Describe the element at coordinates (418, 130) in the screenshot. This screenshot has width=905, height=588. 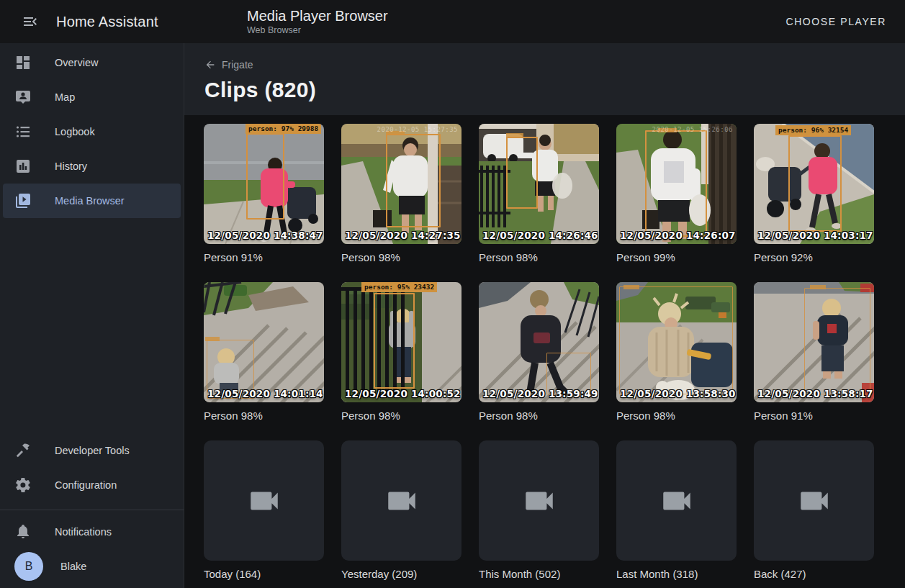
I see `camera-osd-timestamp: 2020-12-05 15:27:35` at that location.